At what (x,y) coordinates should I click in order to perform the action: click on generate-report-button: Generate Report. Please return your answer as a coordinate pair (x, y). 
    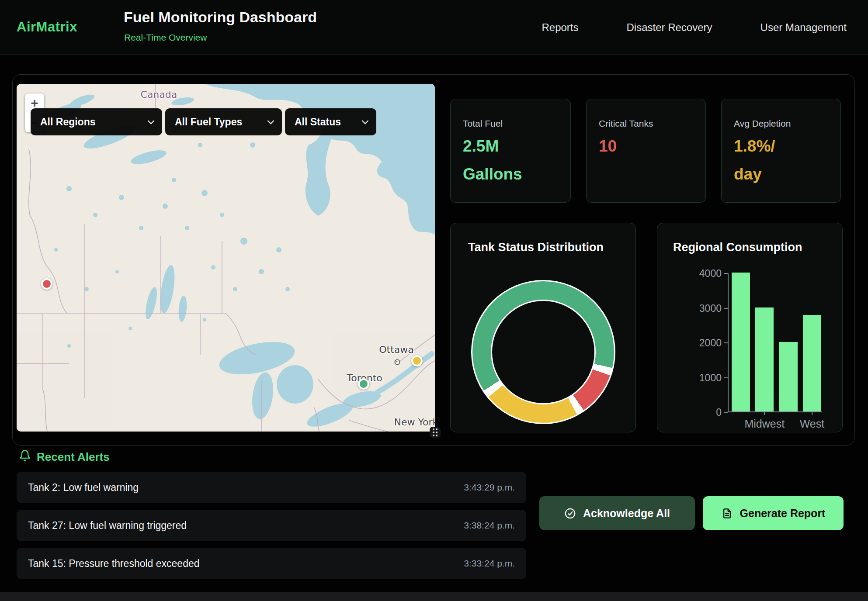
    Looking at the image, I should click on (773, 513).